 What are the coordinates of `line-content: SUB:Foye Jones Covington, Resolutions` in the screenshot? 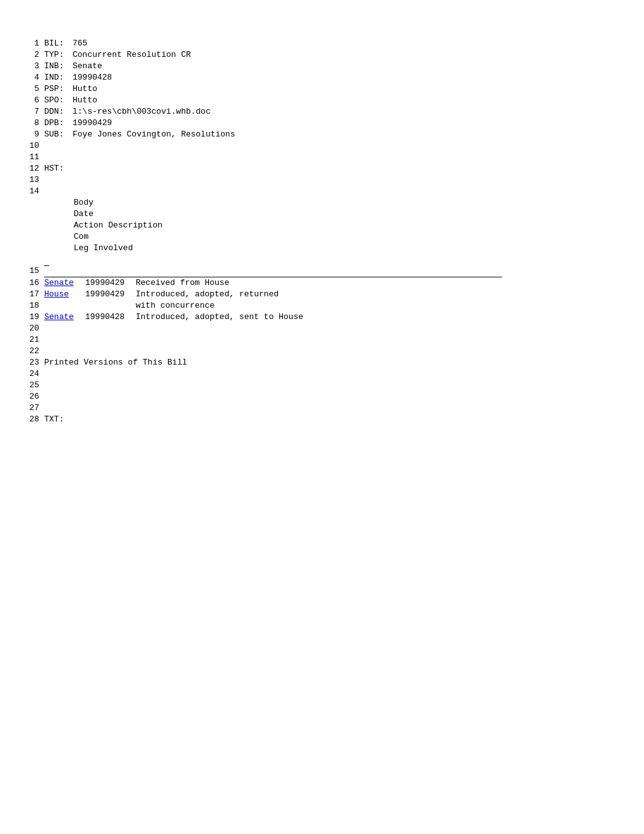 It's located at (331, 135).